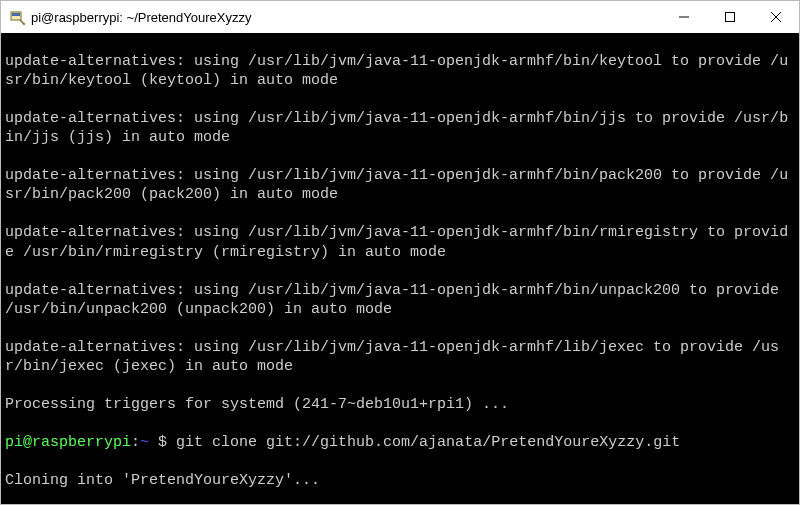 The image size is (800, 505). I want to click on titlebar: pi@raspberrypi: ~/PretendYoureXyzzy, so click(400, 17).